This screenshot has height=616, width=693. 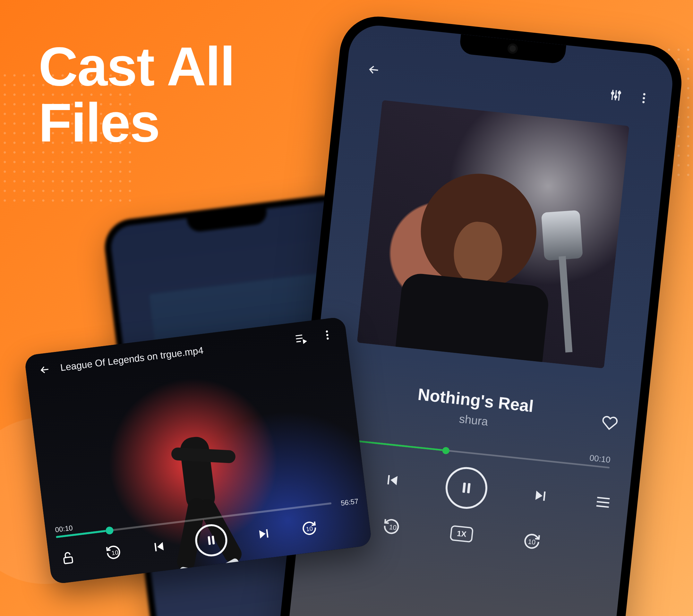 What do you see at coordinates (137, 95) in the screenshot?
I see `promo-headline: Cast All Files` at bounding box center [137, 95].